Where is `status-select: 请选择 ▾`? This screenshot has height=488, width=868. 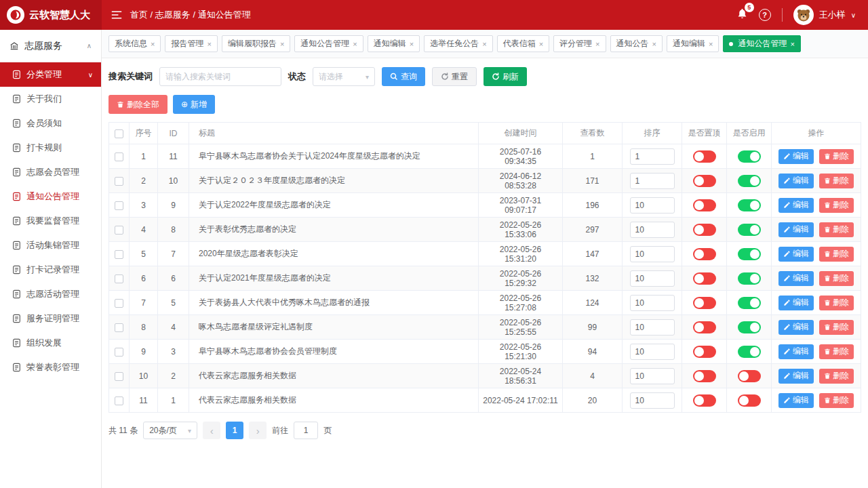 status-select: 请选择 ▾ is located at coordinates (344, 77).